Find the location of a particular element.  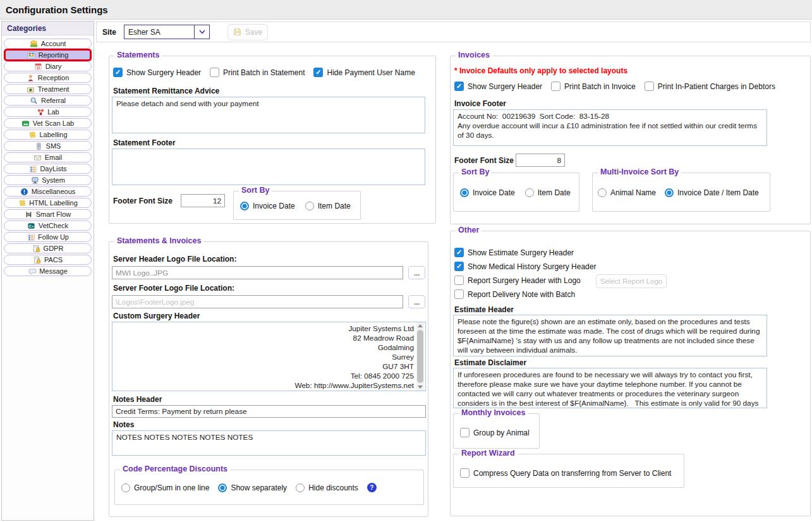

invoices-group: Invoices * Invoice Defaults only apply t… is located at coordinates (631, 140).